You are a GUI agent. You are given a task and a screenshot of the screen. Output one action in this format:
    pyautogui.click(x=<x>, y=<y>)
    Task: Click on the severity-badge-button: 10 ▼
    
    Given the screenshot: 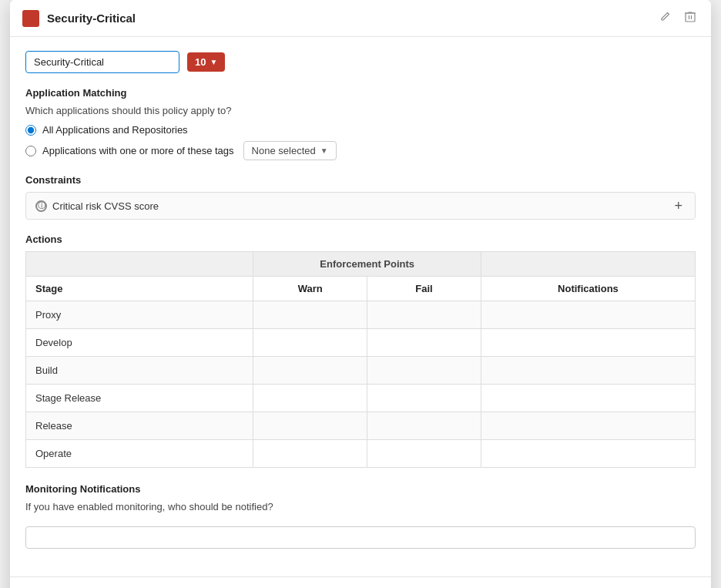 What is the action you would take?
    pyautogui.click(x=206, y=62)
    